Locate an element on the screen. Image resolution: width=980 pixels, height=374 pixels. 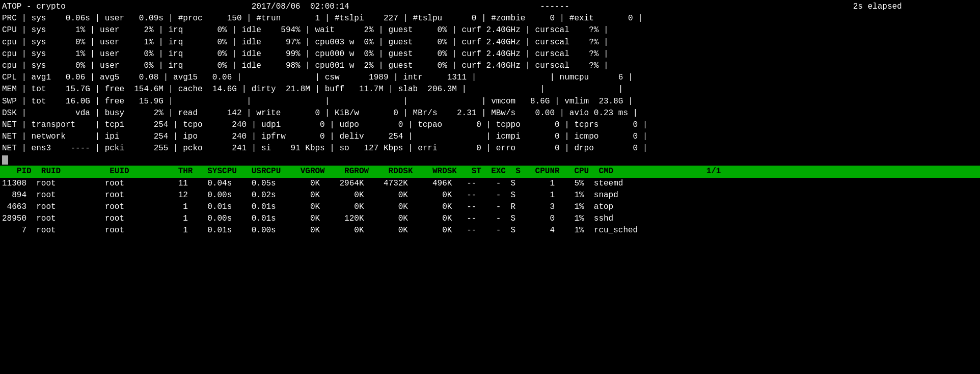
cpl-row: CPL | avg1 0.06 | avg5 0.08 | avg15 0.06… is located at coordinates (490, 77).